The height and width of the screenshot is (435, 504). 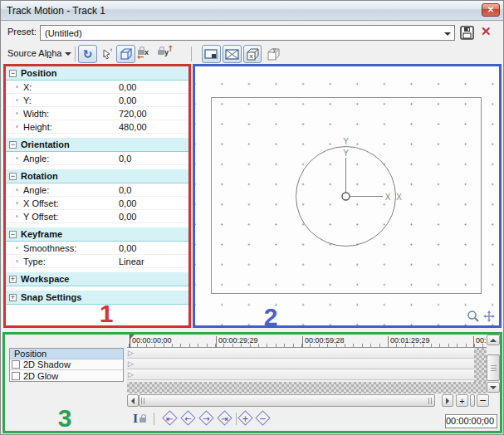 I want to click on close-button: ✕, so click(x=491, y=10).